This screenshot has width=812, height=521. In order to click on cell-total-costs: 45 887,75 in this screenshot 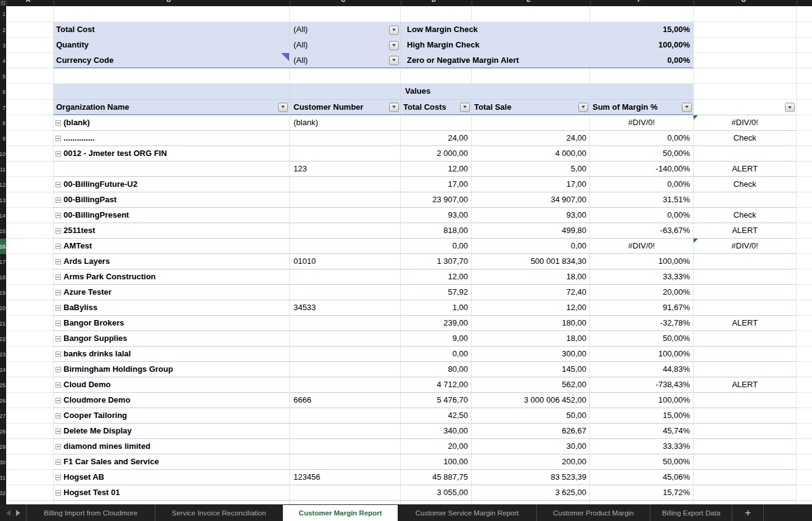, I will do `click(437, 477)`.